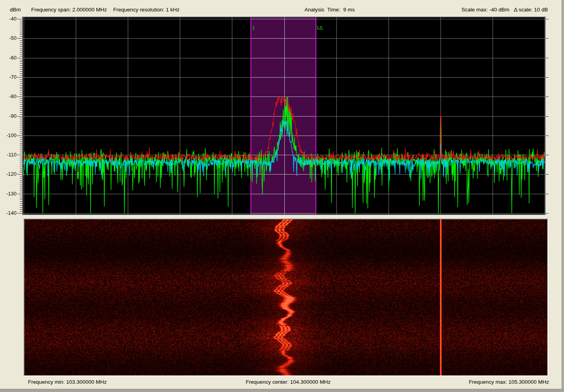 This screenshot has height=392, width=564. I want to click on y-axis-tick-label: -50, so click(8, 38).